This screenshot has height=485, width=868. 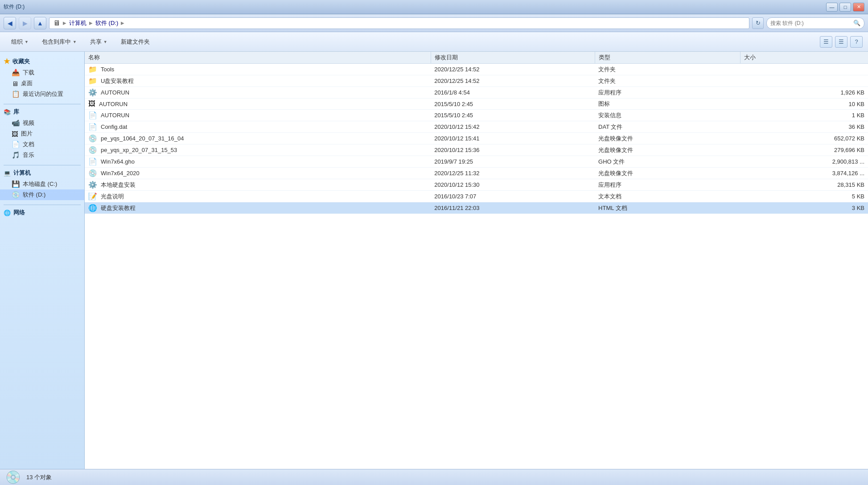 I want to click on share-button: 共享 ▼, so click(x=99, y=42).